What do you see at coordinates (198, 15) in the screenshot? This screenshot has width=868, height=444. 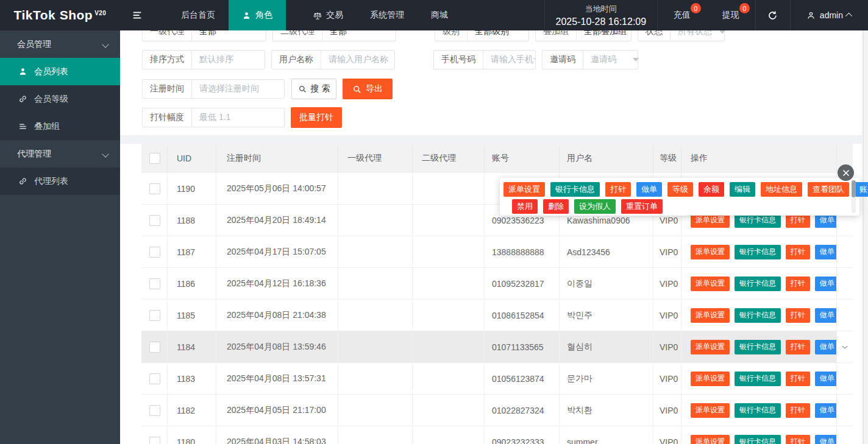 I see `nav-item-dashboard: 后台首页` at bounding box center [198, 15].